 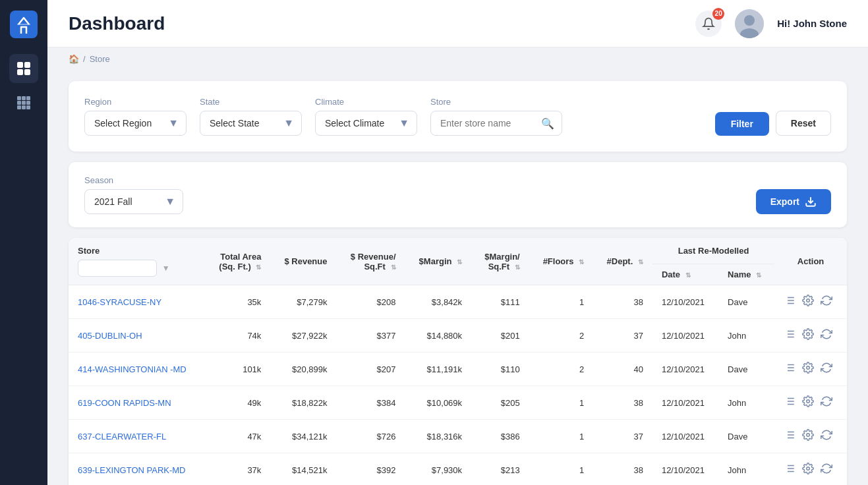 What do you see at coordinates (136, 123) in the screenshot?
I see `region-select: Select Region` at bounding box center [136, 123].